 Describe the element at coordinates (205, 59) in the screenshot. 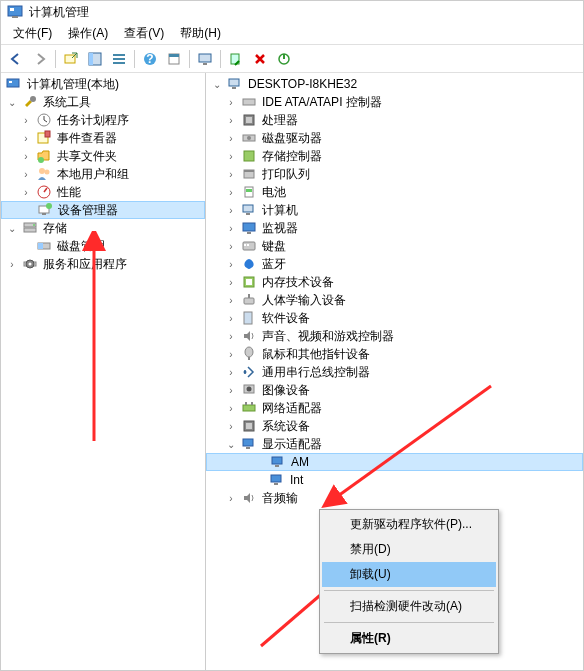

I see `monitor-button` at that location.